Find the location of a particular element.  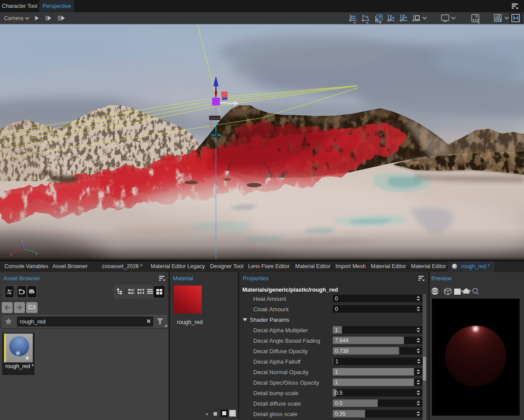

svg-text: x is located at coordinates (11, 254).